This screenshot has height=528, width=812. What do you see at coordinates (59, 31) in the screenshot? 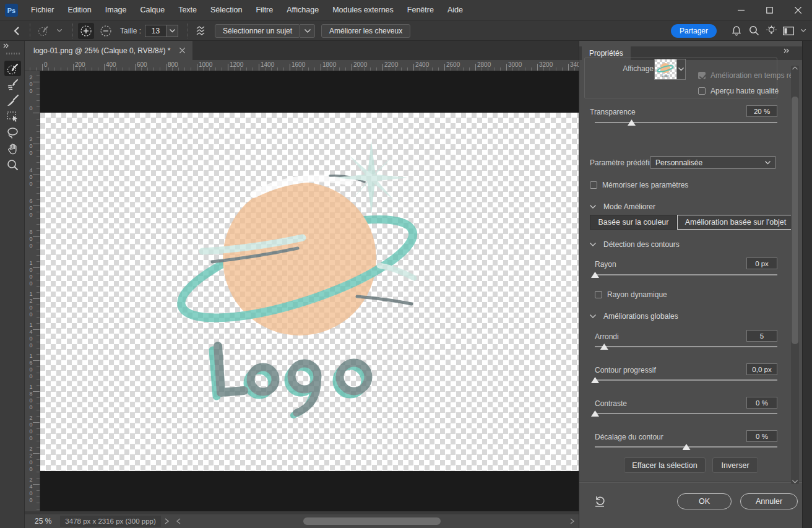
I see `brush-options-chevron-icon` at bounding box center [59, 31].